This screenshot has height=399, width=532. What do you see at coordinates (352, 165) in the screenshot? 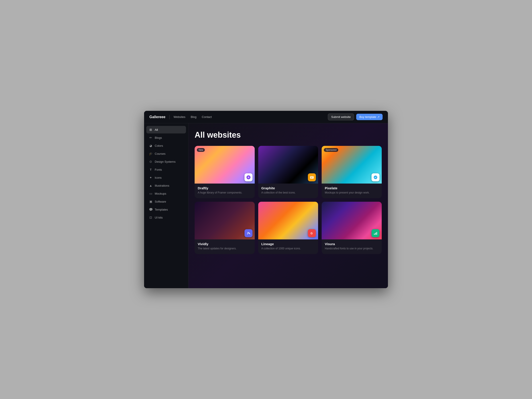
I see `card-image-pixelate: Sponsored` at bounding box center [352, 165].